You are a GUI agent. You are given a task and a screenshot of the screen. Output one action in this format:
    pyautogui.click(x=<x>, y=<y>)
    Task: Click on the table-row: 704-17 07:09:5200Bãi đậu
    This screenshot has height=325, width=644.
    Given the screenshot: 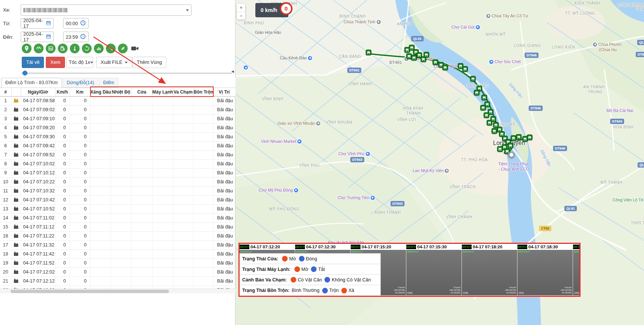 What is the action you would take?
    pyautogui.click(x=118, y=155)
    